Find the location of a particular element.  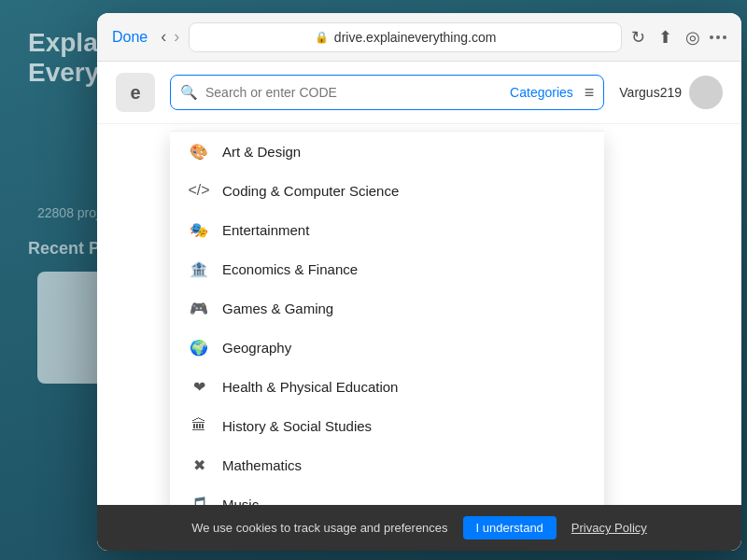

coding-cs-label: Coding & Computer Science is located at coordinates (310, 190).